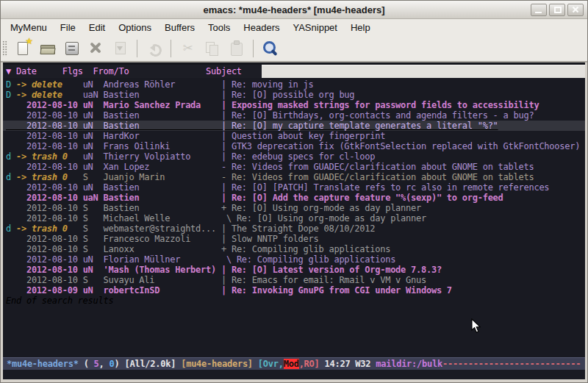  Describe the element at coordinates (294, 177) in the screenshot. I see `message-row: d -> trash 0 S Juanjo Marin - Re: Videos…` at that location.